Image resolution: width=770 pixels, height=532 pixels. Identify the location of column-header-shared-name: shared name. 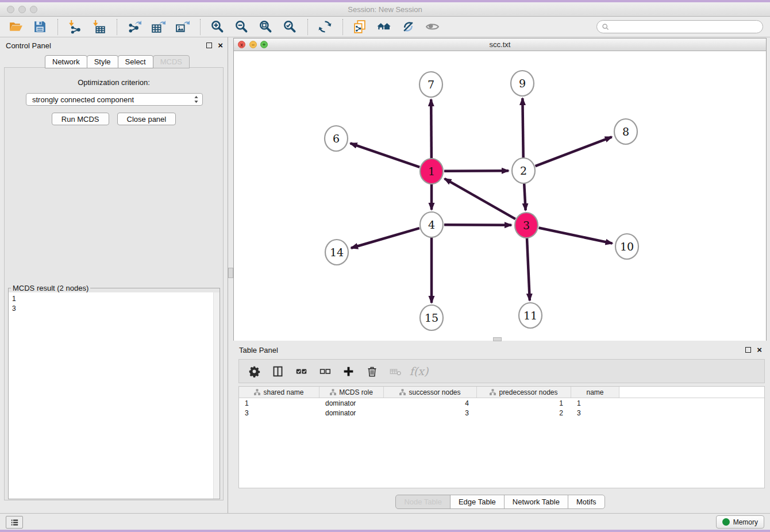
(279, 392).